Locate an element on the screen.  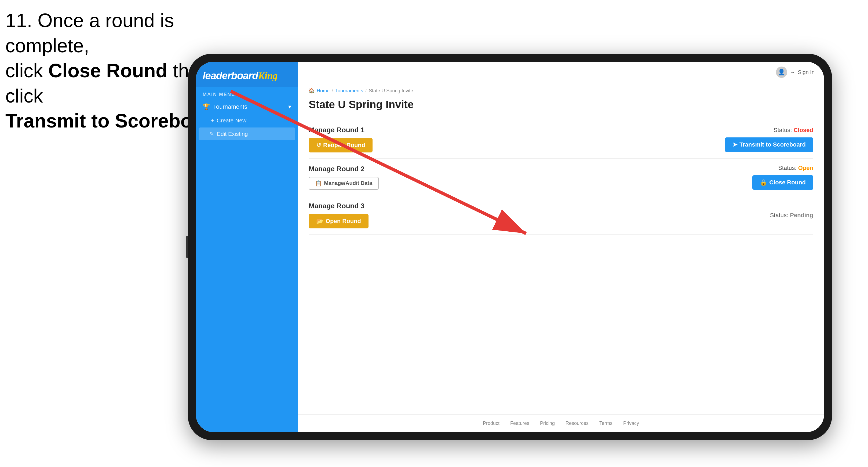
open-icon: 📂 is located at coordinates (320, 221).